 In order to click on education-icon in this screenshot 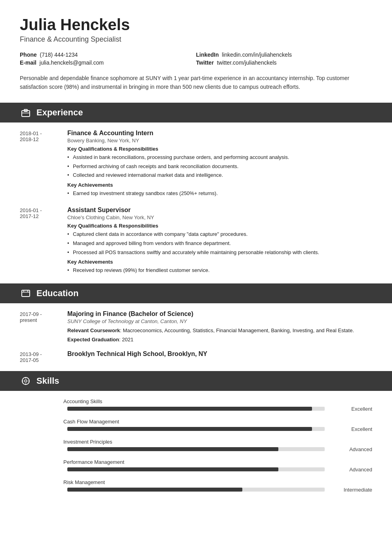, I will do `click(26, 293)`.